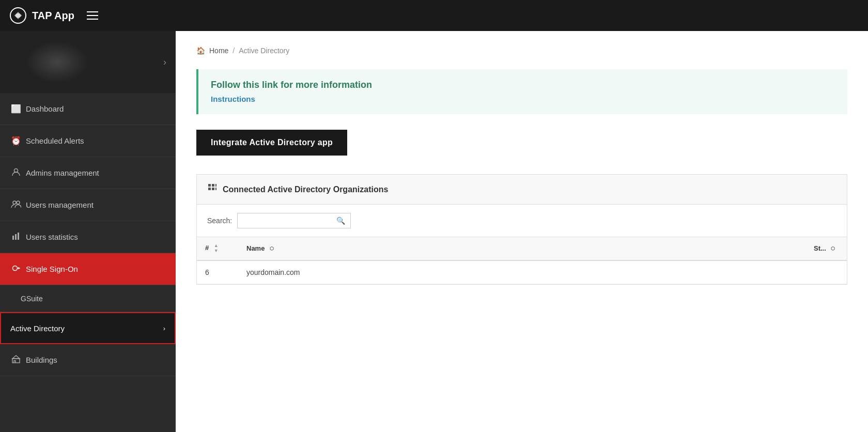 This screenshot has height=432, width=868. Describe the element at coordinates (264, 51) in the screenshot. I see `breadcrumb-current: Active Directory` at that location.